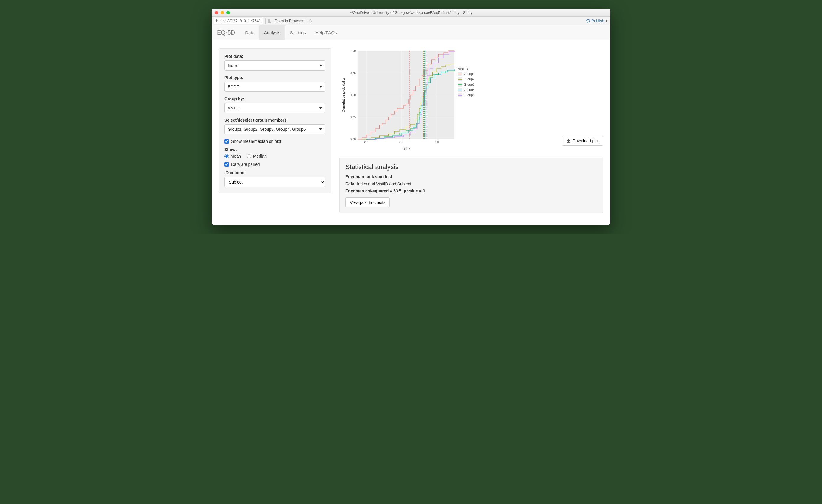  I want to click on radio-median-label: Median, so click(260, 156).